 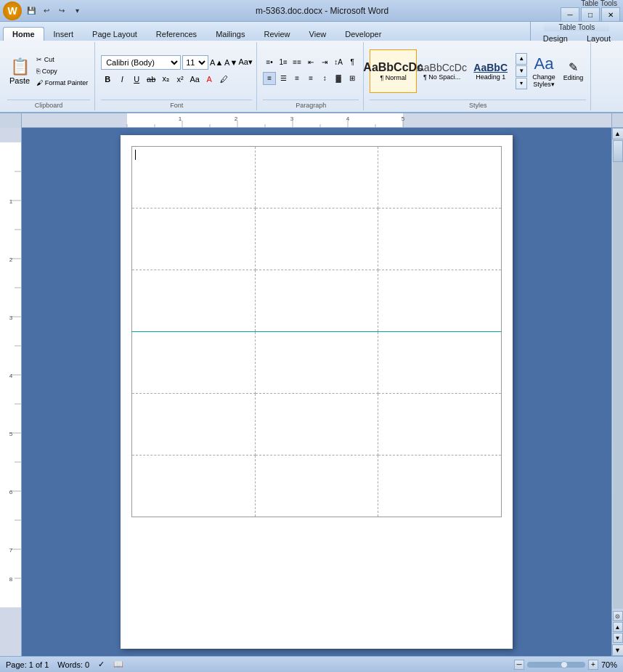 What do you see at coordinates (77, 11) in the screenshot?
I see `customize-button: ▾` at bounding box center [77, 11].